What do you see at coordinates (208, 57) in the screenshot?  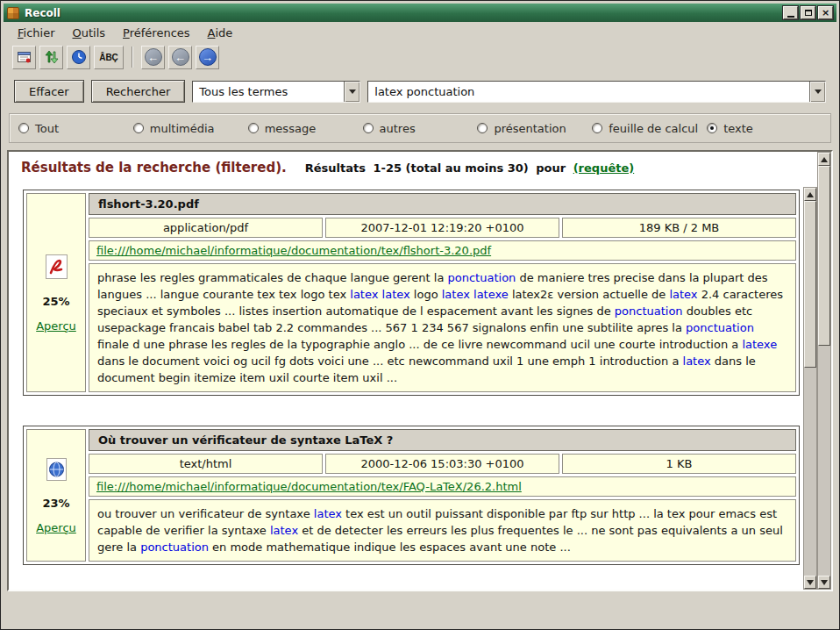 I see `arrow-right-icon: →` at bounding box center [208, 57].